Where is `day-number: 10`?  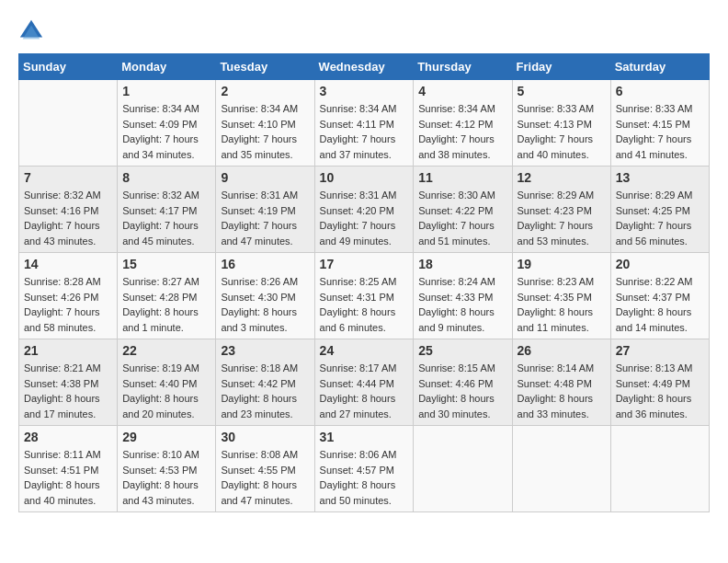
day-number: 10 is located at coordinates (364, 178).